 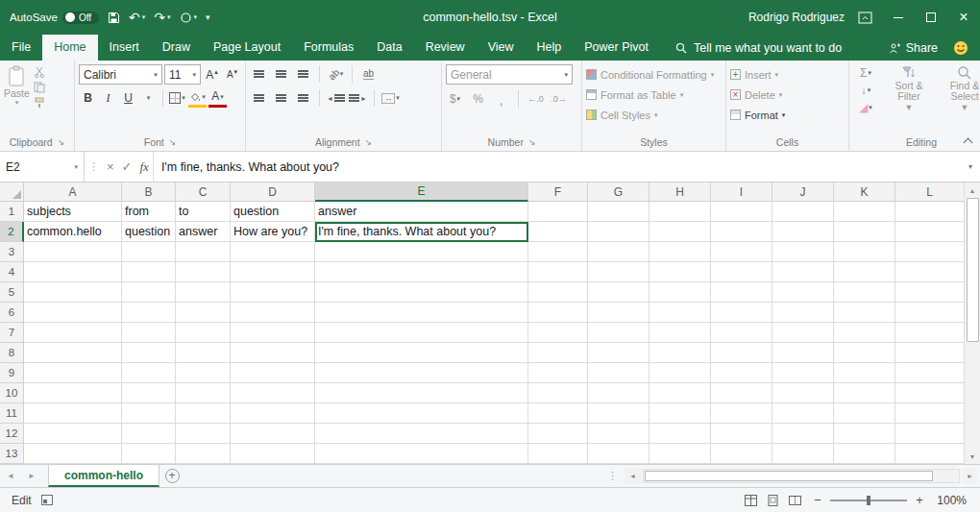 What do you see at coordinates (970, 167) in the screenshot?
I see `formula-bar-expand-button: ▾` at bounding box center [970, 167].